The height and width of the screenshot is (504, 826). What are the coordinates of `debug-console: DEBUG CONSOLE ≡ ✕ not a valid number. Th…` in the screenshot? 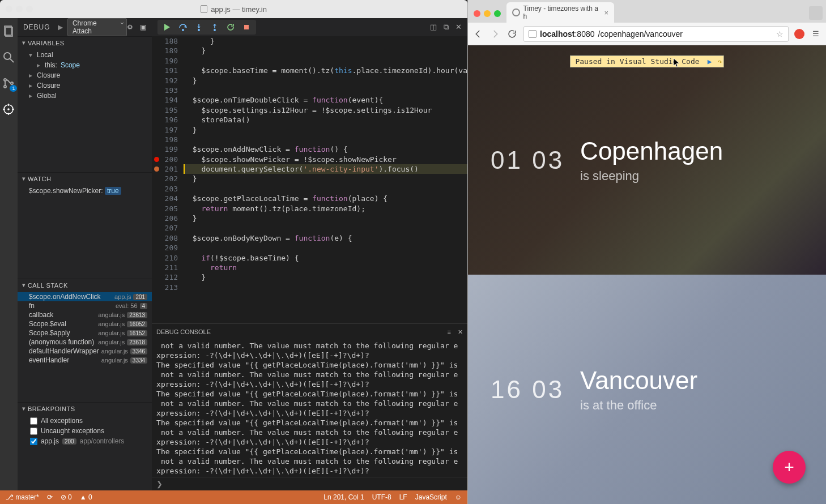 It's located at (309, 407).